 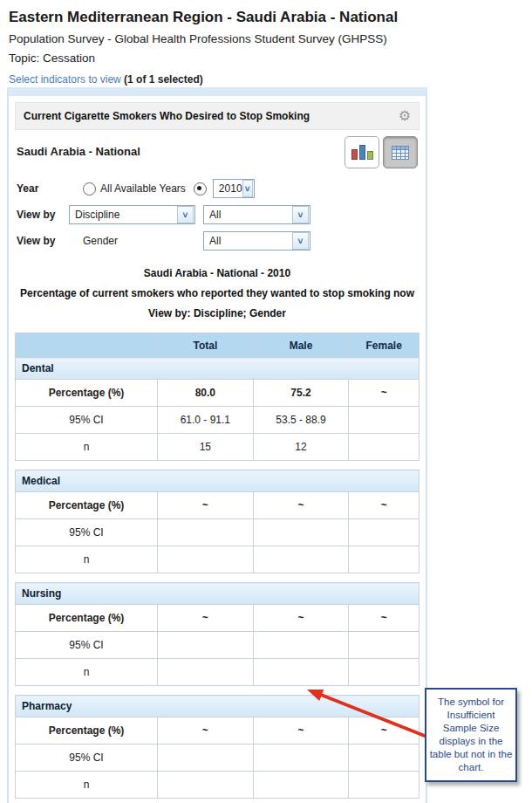 I want to click on region-title: Saudi Arabia - National, so click(x=78, y=147).